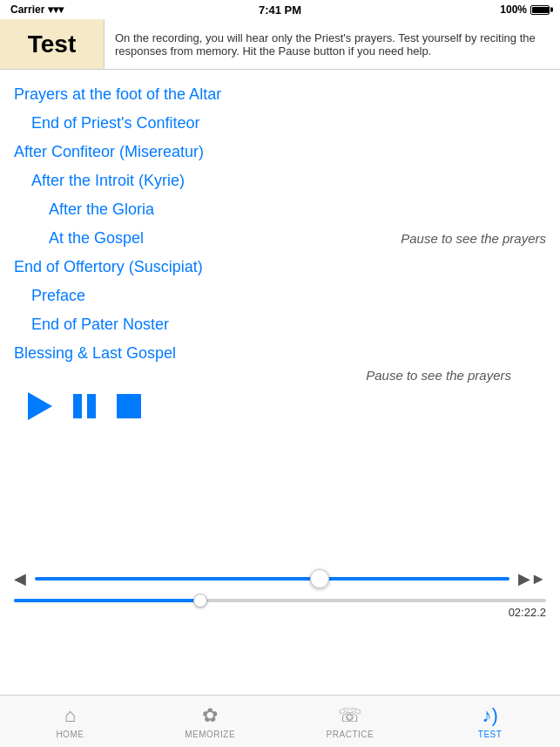 The image size is (560, 747). What do you see at coordinates (20, 579) in the screenshot?
I see `volume-low-icon: ◀` at bounding box center [20, 579].